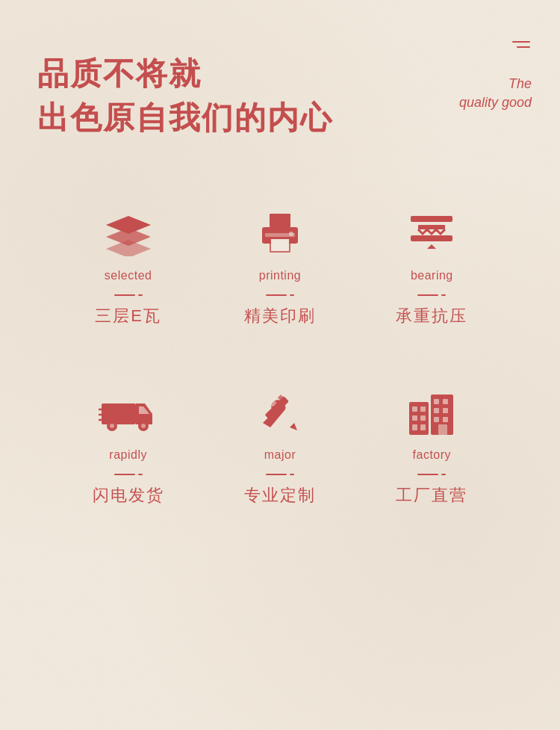 This screenshot has height=730, width=560. Describe the element at coordinates (432, 234) in the screenshot. I see `bearing-icon` at that location.